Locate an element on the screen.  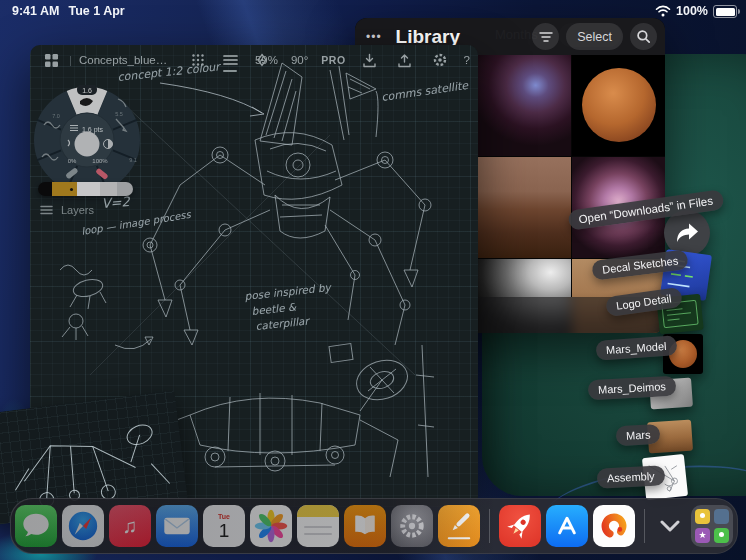
opacity-max-label: 100% is located at coordinates (100, 161).